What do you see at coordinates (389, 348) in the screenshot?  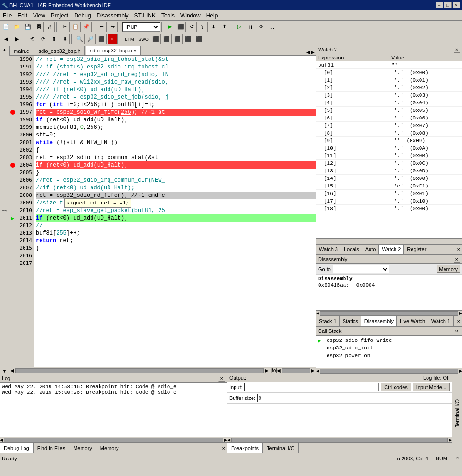 I see `callstack-row-2: esp32_sdio_init` at bounding box center [389, 348].